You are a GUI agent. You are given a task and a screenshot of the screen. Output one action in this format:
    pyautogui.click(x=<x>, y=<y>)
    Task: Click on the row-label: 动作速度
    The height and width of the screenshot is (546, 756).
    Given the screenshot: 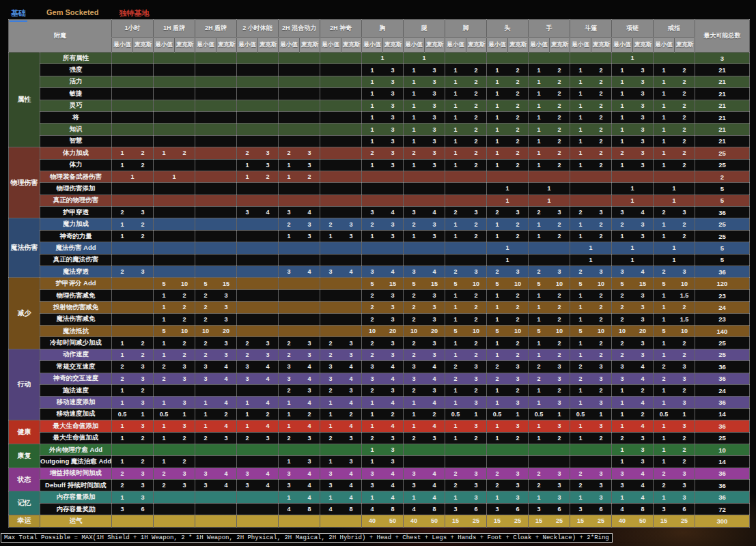 What is the action you would take?
    pyautogui.click(x=76, y=355)
    